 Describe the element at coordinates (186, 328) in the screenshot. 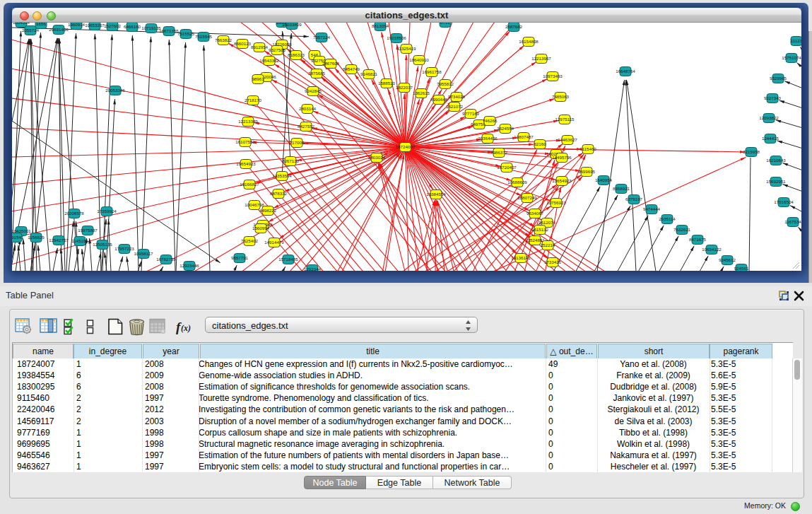

I see `svg-text: (x)` at that location.